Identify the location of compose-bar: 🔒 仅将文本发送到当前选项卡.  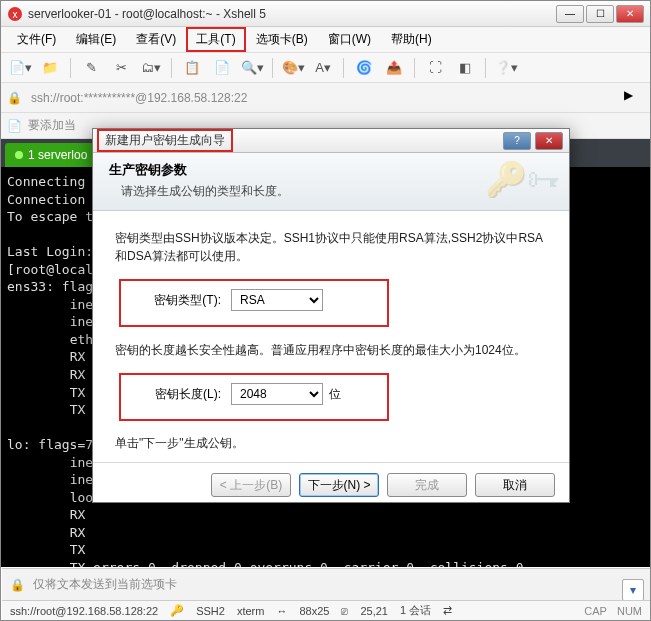
(326, 584).